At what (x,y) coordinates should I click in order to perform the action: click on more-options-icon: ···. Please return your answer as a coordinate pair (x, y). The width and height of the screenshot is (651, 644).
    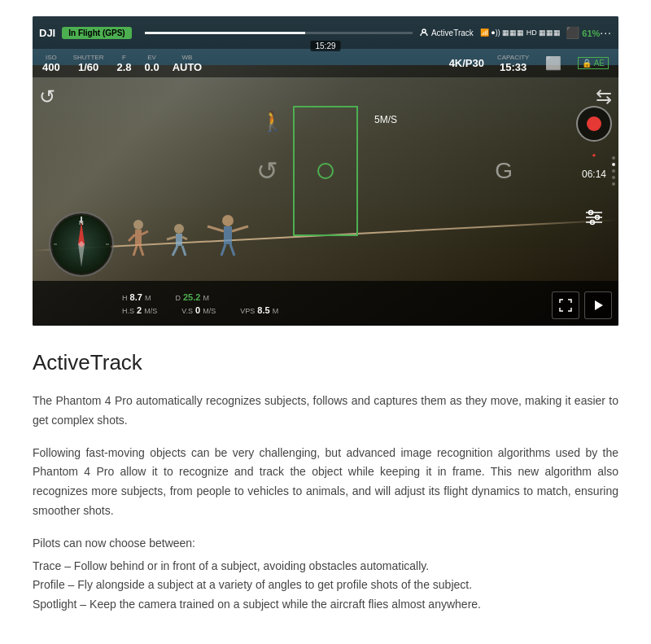
    Looking at the image, I should click on (605, 33).